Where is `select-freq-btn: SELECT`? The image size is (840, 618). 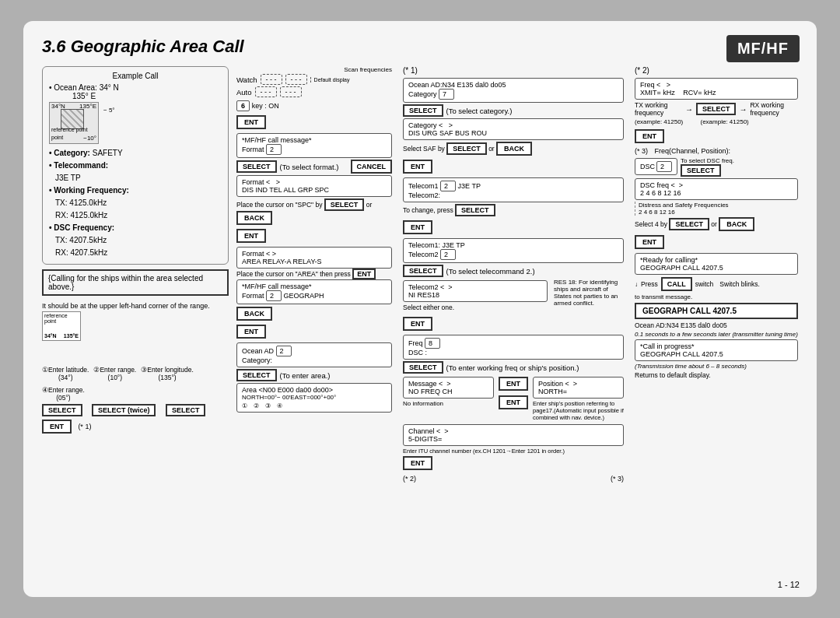
select-freq-btn: SELECT is located at coordinates (423, 367).